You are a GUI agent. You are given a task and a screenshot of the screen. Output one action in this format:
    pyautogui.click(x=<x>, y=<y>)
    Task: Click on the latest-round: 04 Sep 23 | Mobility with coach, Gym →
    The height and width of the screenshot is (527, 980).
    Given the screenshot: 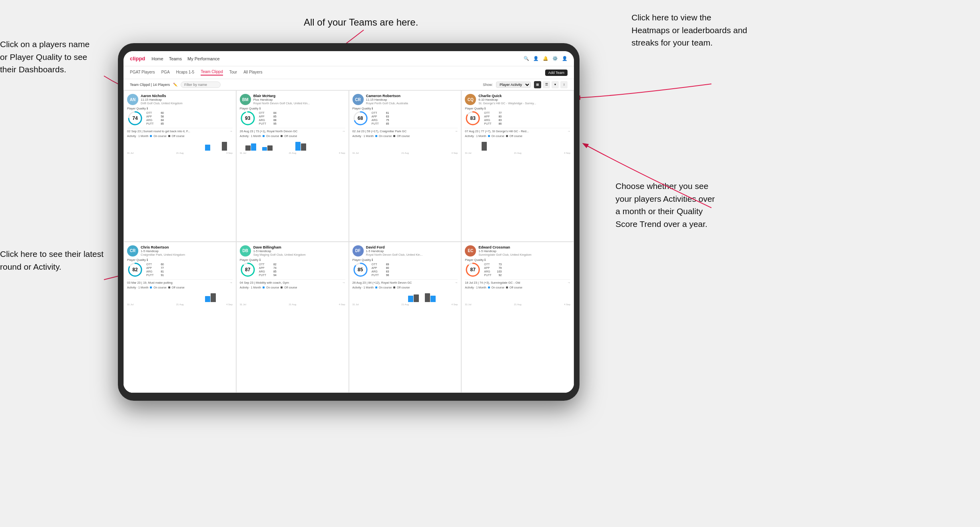 What is the action you would take?
    pyautogui.click(x=293, y=282)
    